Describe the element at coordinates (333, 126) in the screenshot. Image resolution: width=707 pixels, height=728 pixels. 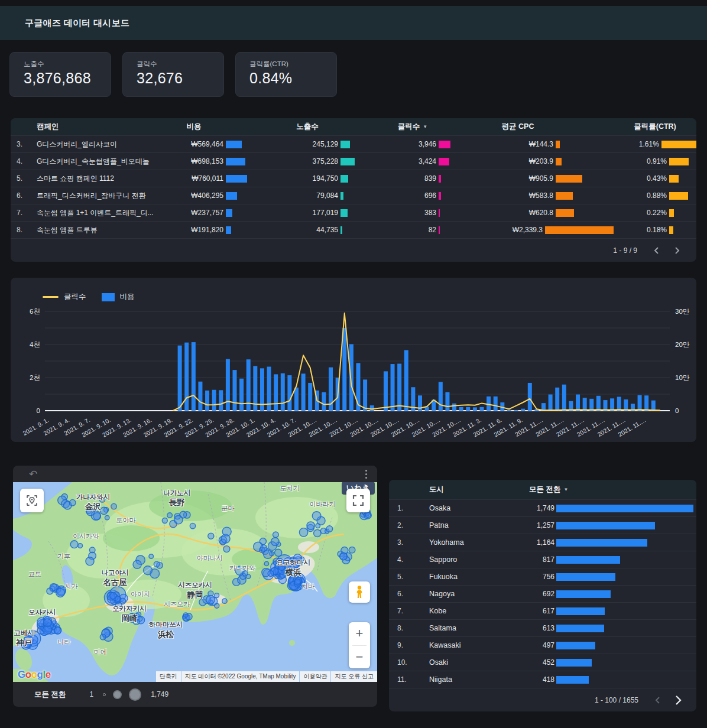
I see `column-header-impressions: 노출수` at that location.